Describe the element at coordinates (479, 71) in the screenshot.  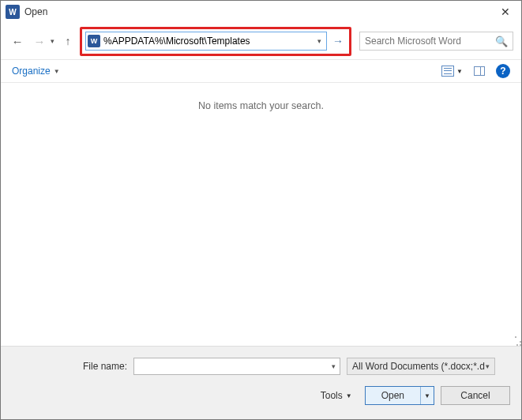
I see `preview-pane-icon` at that location.